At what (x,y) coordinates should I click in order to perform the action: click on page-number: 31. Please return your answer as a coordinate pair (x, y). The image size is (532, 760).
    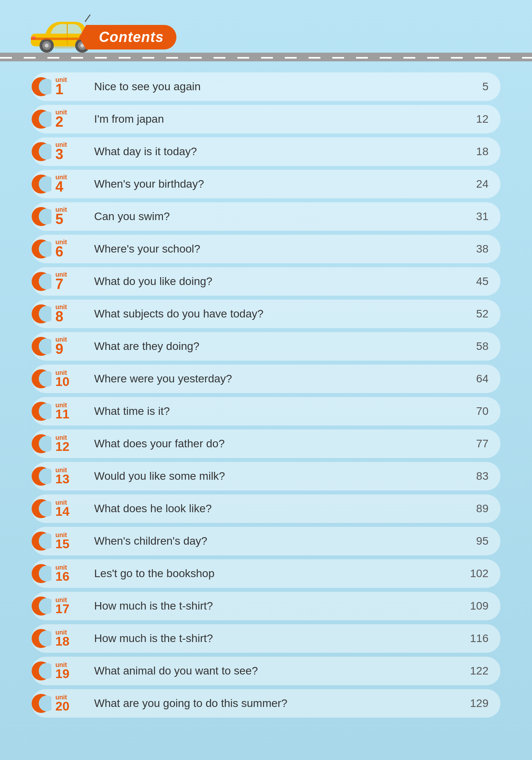
    Looking at the image, I should click on (479, 217).